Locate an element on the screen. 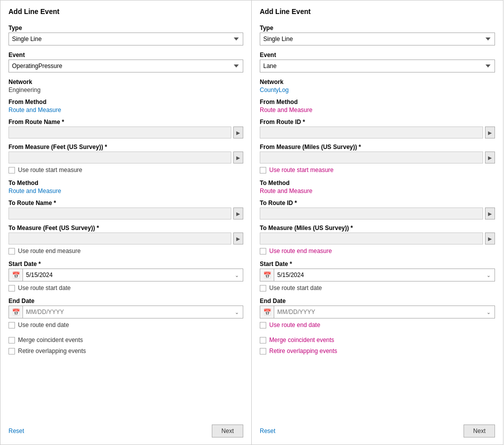  right-from-measure-row: ▶ is located at coordinates (378, 158).